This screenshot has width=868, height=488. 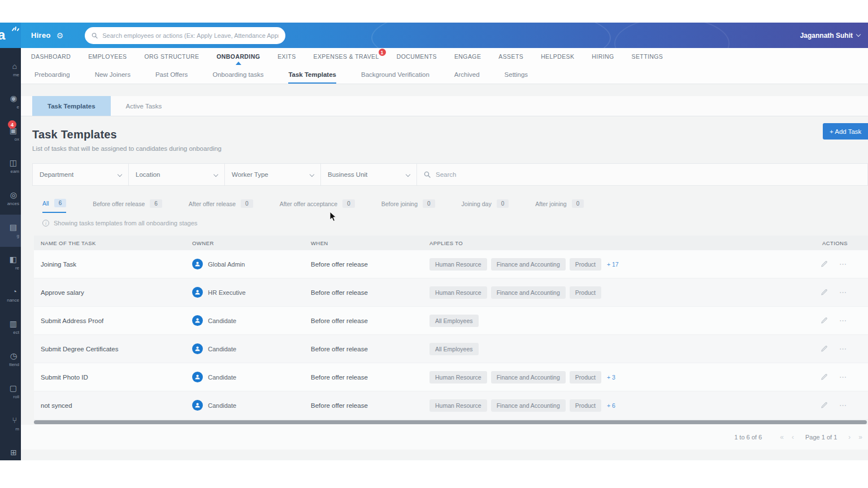 What do you see at coordinates (648, 56) in the screenshot?
I see `nav-item: SETTINGS` at bounding box center [648, 56].